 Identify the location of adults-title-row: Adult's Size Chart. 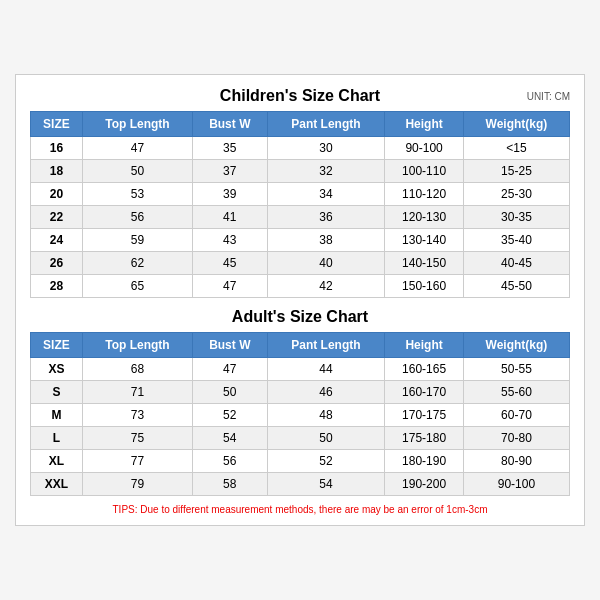
(300, 317).